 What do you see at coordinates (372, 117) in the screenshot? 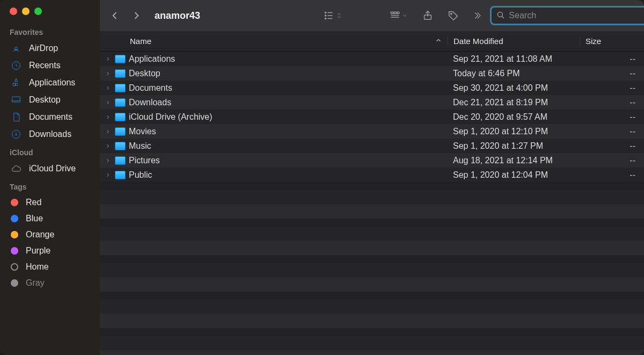
I see `table-row: iCloud Drive (Archive) Dec 20, 2020 at 9…` at bounding box center [372, 117].